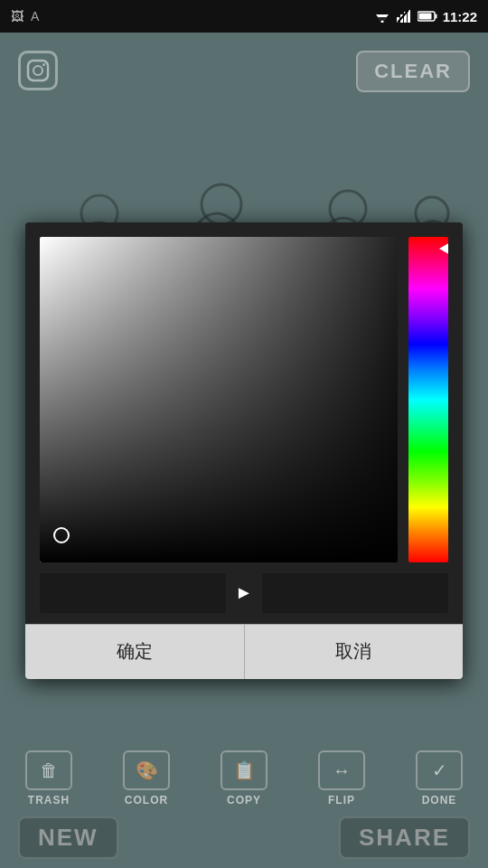  I want to click on status-right-icons: 11:22, so click(426, 16).